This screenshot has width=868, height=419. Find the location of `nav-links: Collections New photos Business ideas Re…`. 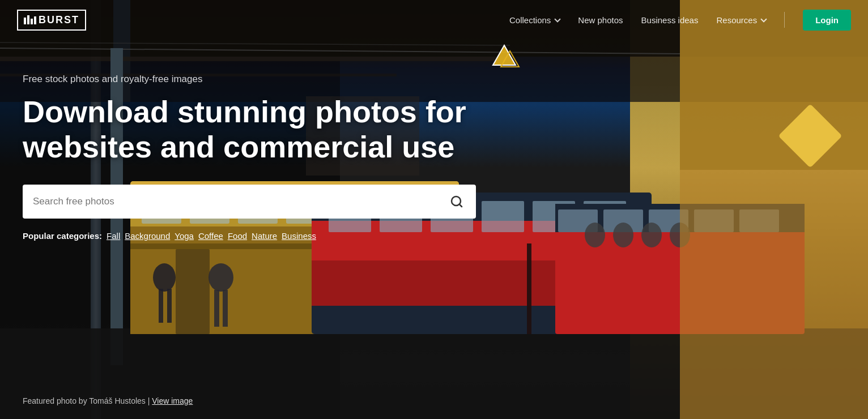

nav-links: Collections New photos Business ideas Re… is located at coordinates (680, 20).